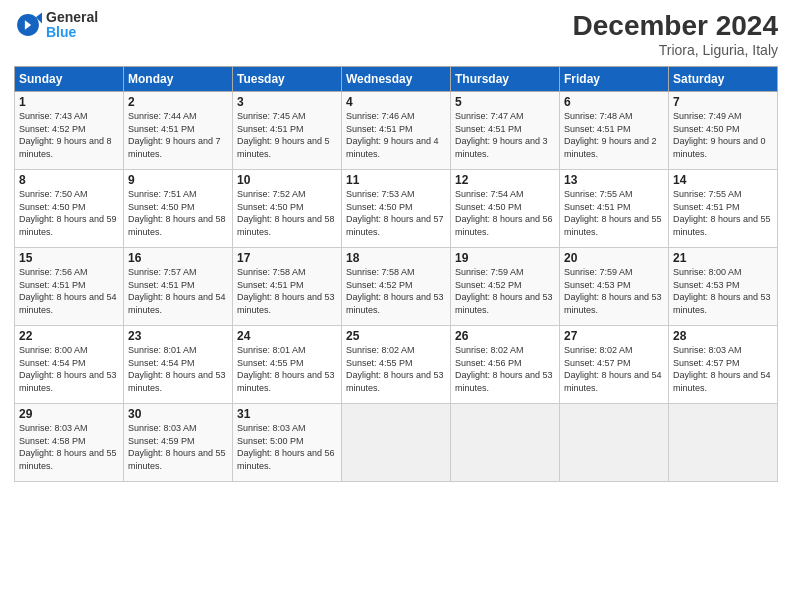  Describe the element at coordinates (284, 135) in the screenshot. I see `day-detail: Sunrise: 7:45 AMSunset: 4:51 PMDaylight:…` at that location.